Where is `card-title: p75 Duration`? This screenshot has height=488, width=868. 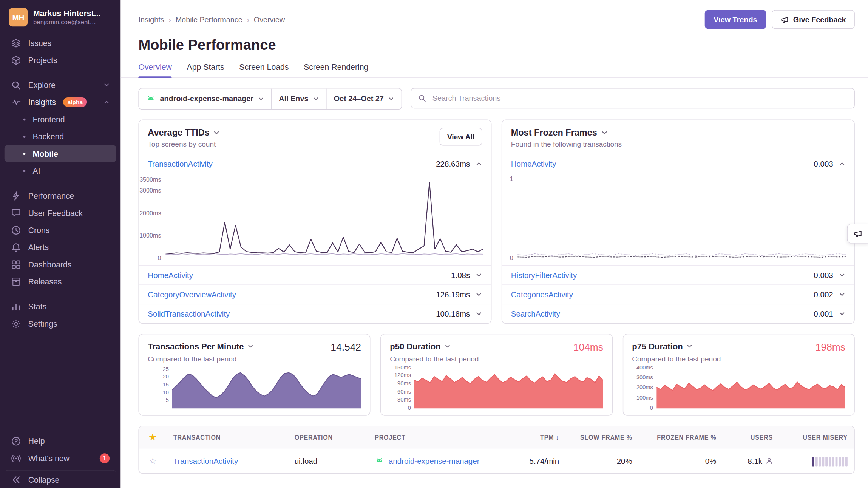
card-title: p75 Duration is located at coordinates (657, 346).